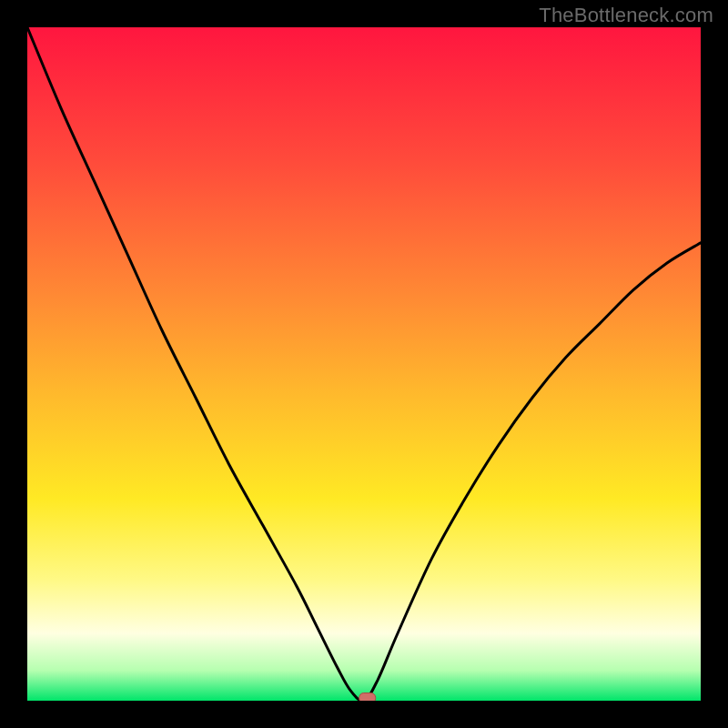 This screenshot has width=728, height=728. Describe the element at coordinates (368, 697) in the screenshot. I see `optimal-point-marker` at that location.